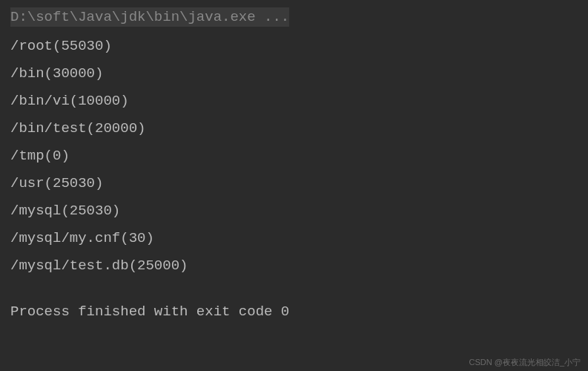 The width and height of the screenshot is (588, 371). Describe the element at coordinates (294, 312) in the screenshot. I see `exit-message: Process finished with exit code 0` at that location.